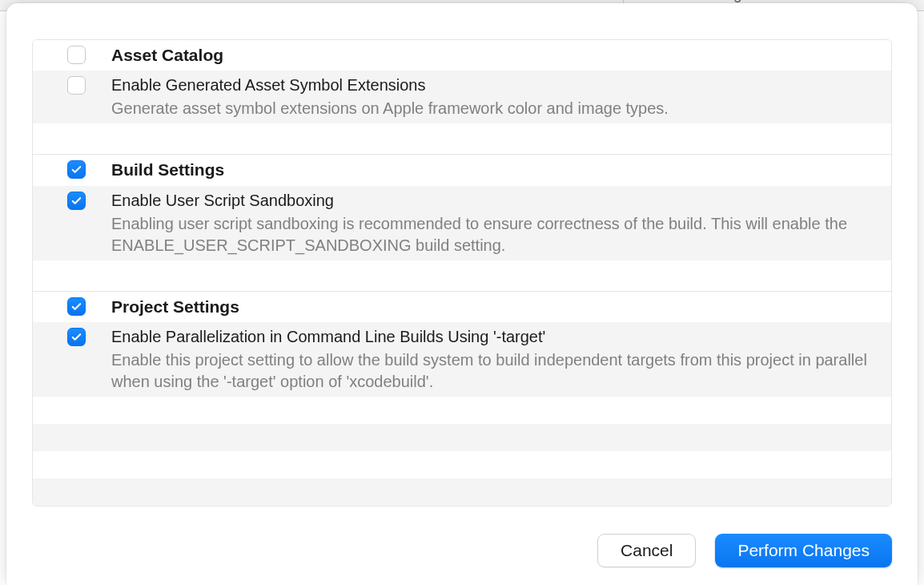 The image size is (924, 585). Describe the element at coordinates (77, 337) in the screenshot. I see `checkbox-enable-parallelization` at that location.